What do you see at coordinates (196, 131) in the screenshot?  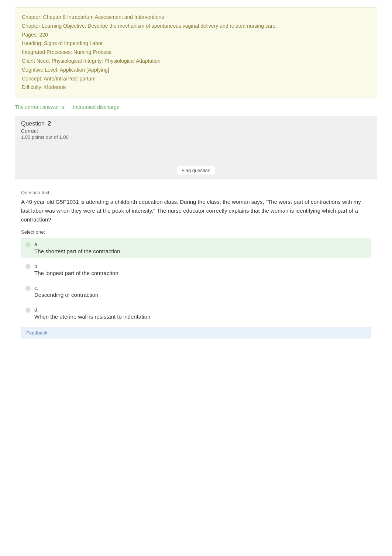 I see `question-status: Correct` at bounding box center [196, 131].